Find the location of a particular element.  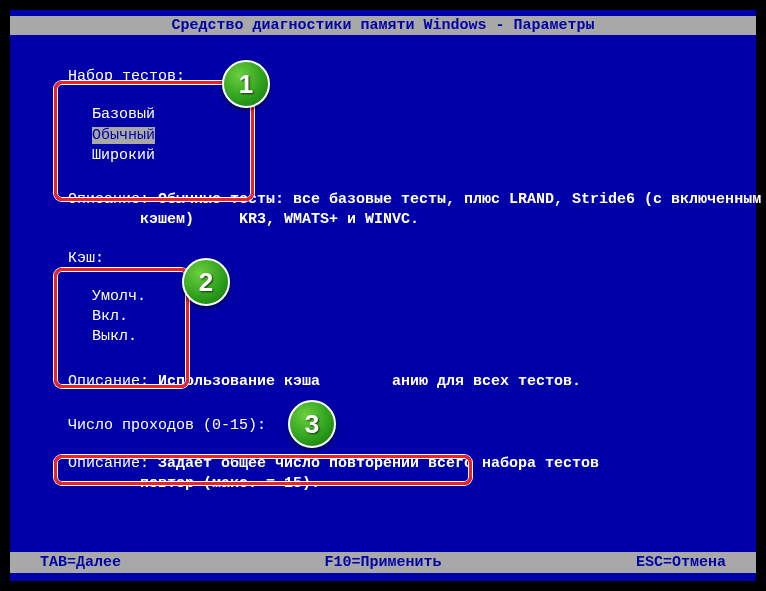

cache-label: Кэш: is located at coordinates (383, 259).